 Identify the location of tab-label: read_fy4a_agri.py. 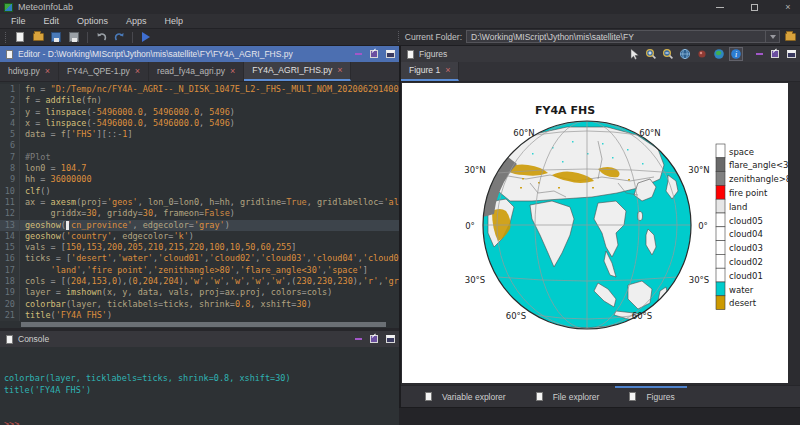
(191, 71).